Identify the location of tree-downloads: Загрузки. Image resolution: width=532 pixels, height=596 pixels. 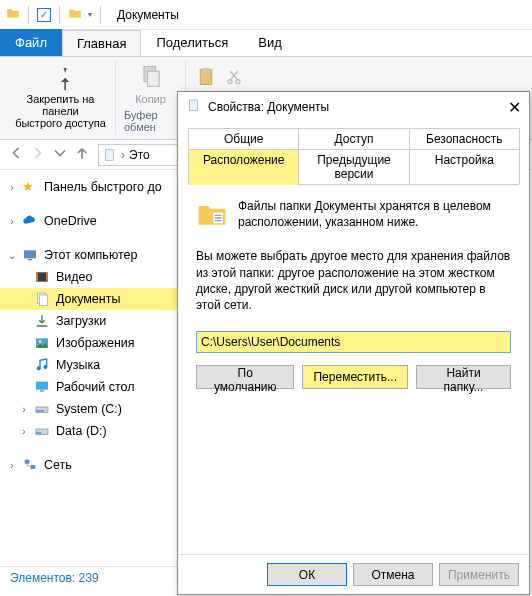
(90, 321).